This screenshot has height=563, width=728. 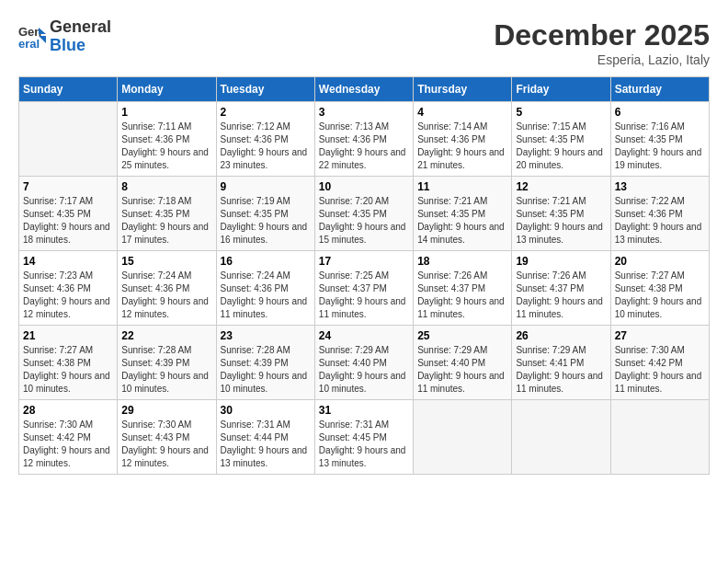 What do you see at coordinates (561, 261) in the screenshot?
I see `day-number: 19` at bounding box center [561, 261].